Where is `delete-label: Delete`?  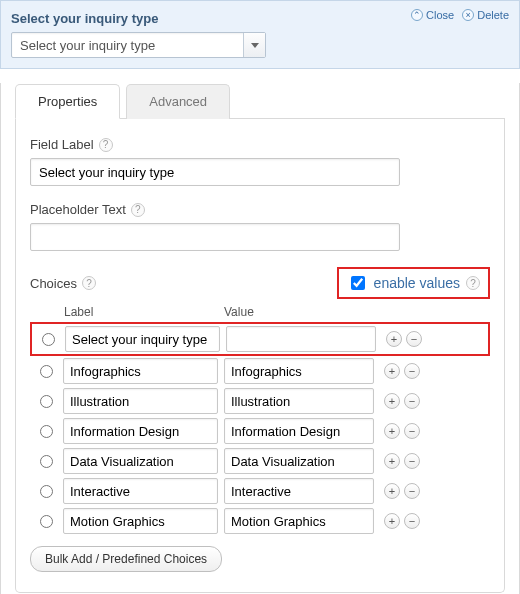
delete-label: Delete is located at coordinates (493, 15).